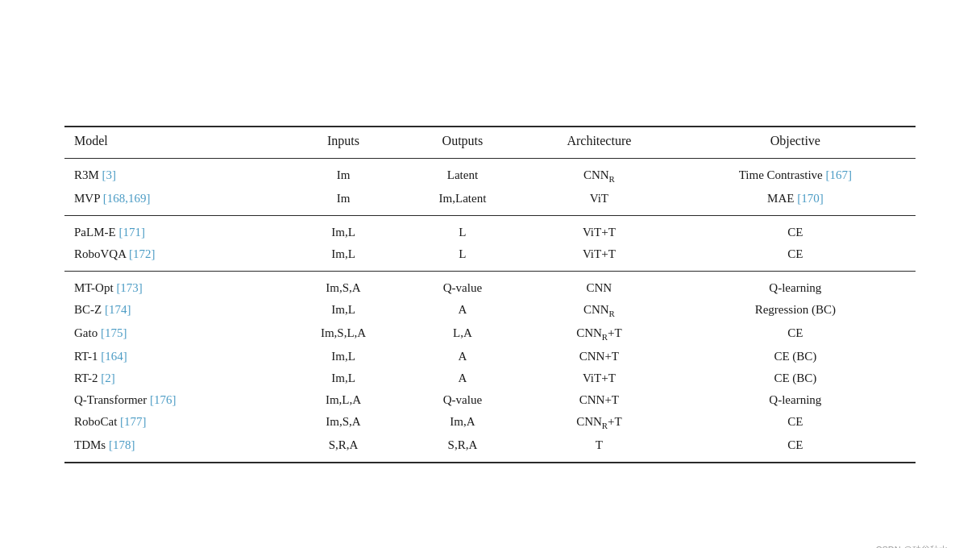 Image resolution: width=980 pixels, height=548 pixels. I want to click on ref-link: [3], so click(110, 175).